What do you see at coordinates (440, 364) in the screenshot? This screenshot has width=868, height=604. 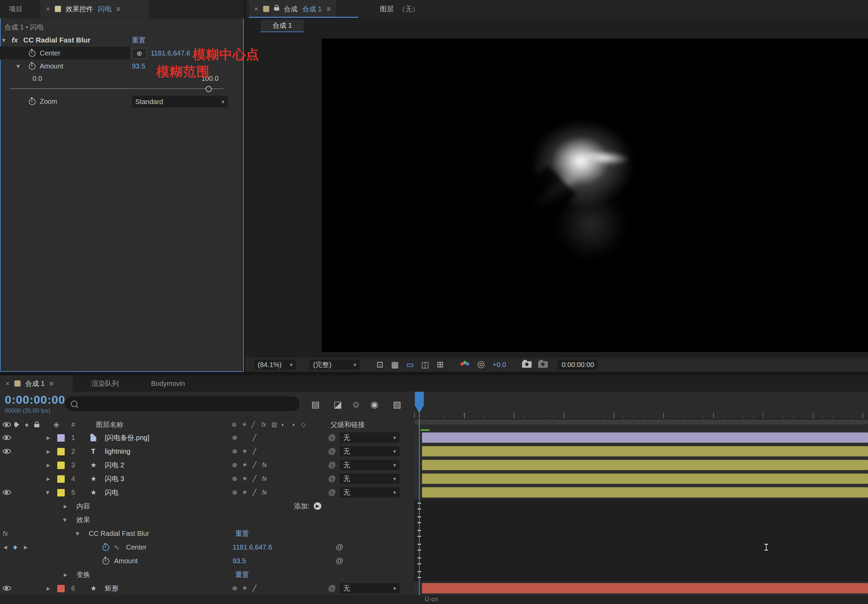 I see `grid-icon: ⊞` at bounding box center [440, 364].